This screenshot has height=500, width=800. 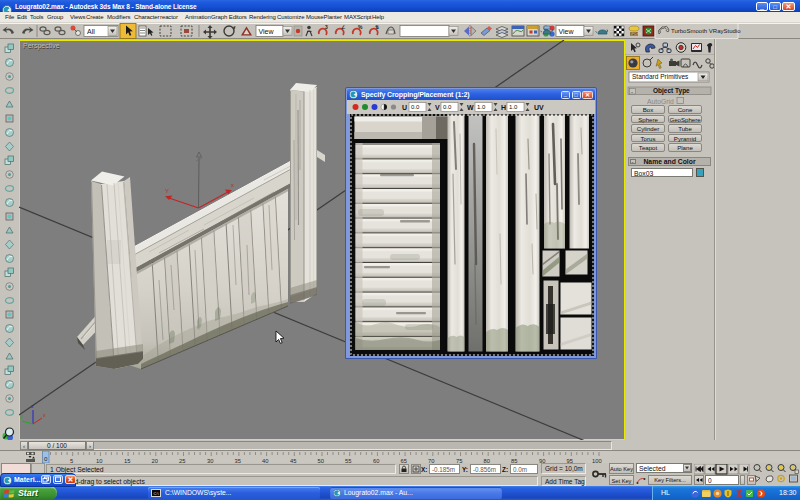 What do you see at coordinates (660, 102) in the screenshot?
I see `svg-text: AutoGrid` at bounding box center [660, 102].